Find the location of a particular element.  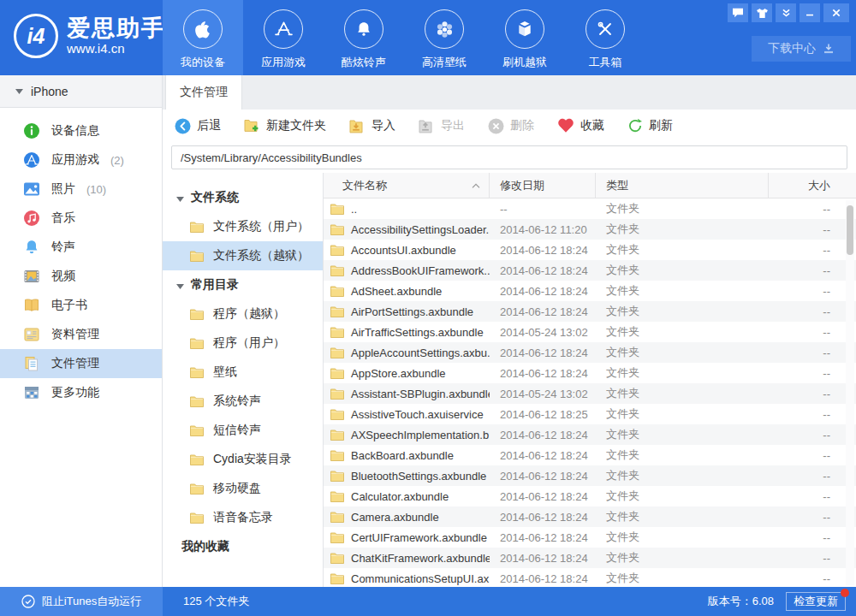

table-row: BackBoard.axbundle2014-06-12 18:24文件夹-- is located at coordinates (590, 455).